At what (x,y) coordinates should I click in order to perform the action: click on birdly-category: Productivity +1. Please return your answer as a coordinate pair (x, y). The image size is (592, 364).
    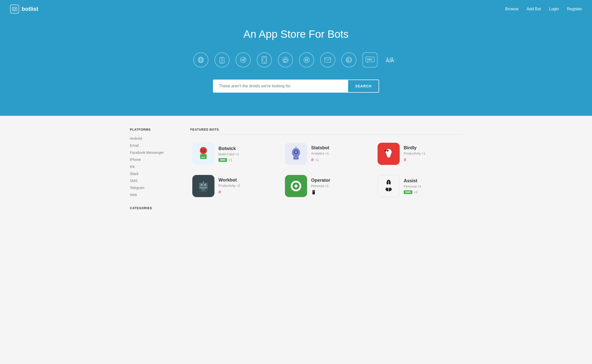
    Looking at the image, I should click on (432, 154).